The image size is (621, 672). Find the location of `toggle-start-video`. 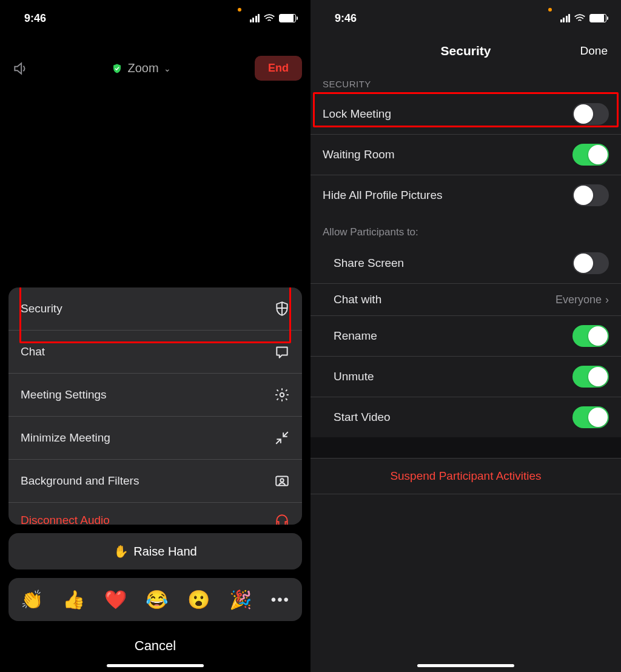

toggle-start-video is located at coordinates (591, 417).